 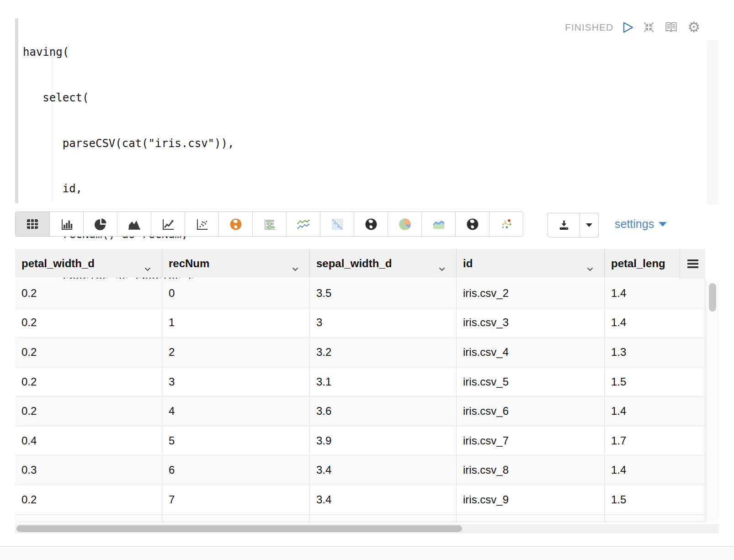 What do you see at coordinates (506, 224) in the screenshot?
I see `chart-type-scatter-colored-button` at bounding box center [506, 224].